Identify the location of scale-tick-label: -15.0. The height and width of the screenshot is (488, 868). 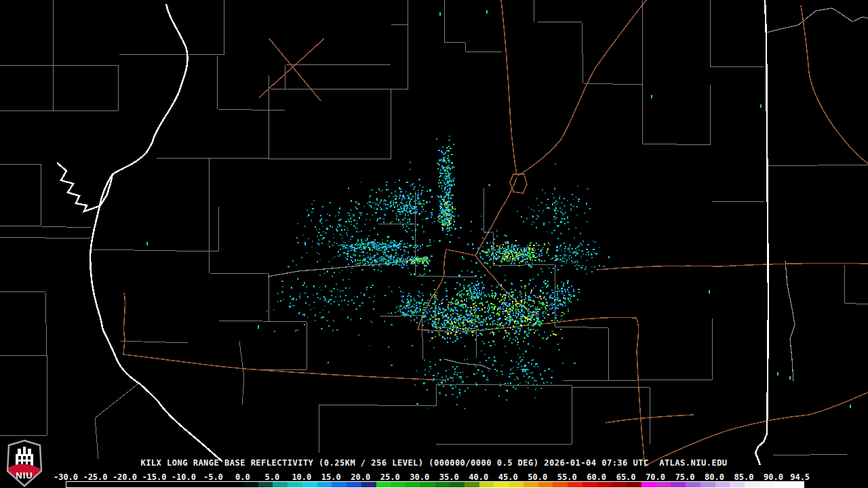
(154, 477).